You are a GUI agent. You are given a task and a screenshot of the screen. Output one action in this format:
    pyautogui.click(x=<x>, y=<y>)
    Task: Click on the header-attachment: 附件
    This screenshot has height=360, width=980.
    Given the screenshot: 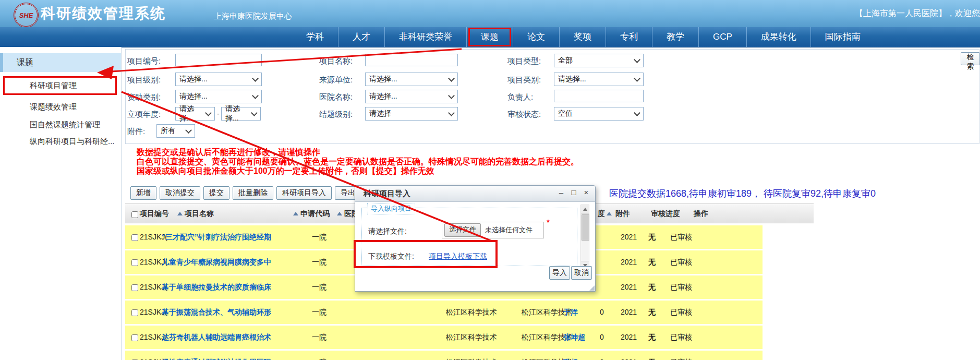 What is the action you would take?
    pyautogui.click(x=623, y=214)
    